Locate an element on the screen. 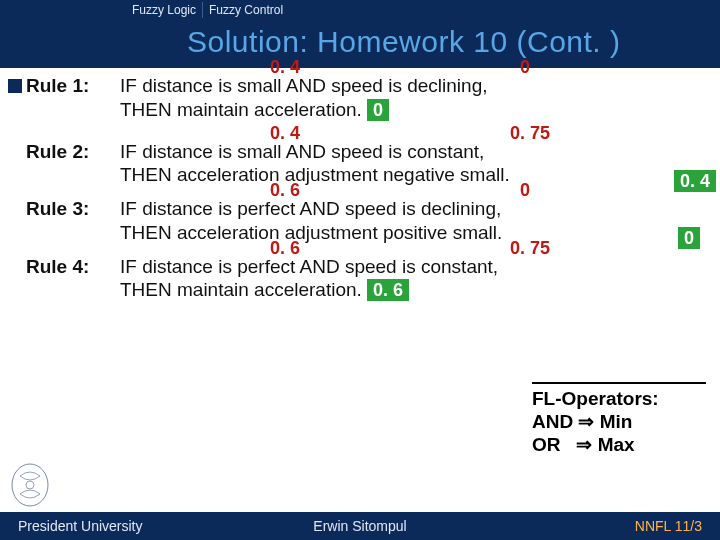  rule-3-line1: IF distance is perfect AND speed is decl… is located at coordinates (415, 209).